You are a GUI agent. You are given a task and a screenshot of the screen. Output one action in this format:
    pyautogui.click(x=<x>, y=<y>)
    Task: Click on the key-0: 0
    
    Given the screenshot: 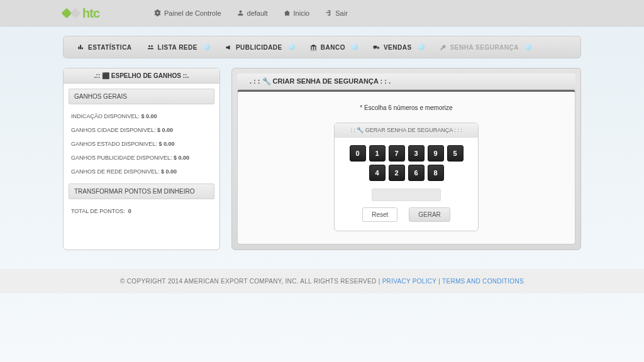 What is the action you would take?
    pyautogui.click(x=358, y=153)
    